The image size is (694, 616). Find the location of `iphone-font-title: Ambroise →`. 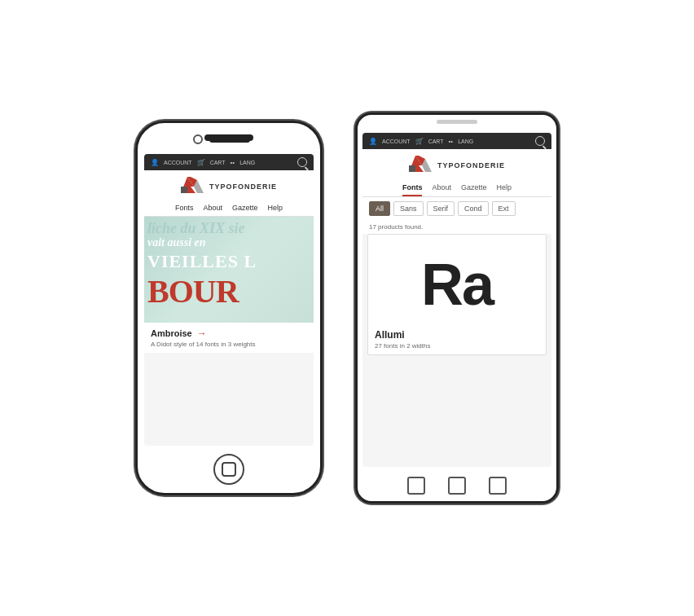

iphone-font-title: Ambroise → is located at coordinates (229, 333).